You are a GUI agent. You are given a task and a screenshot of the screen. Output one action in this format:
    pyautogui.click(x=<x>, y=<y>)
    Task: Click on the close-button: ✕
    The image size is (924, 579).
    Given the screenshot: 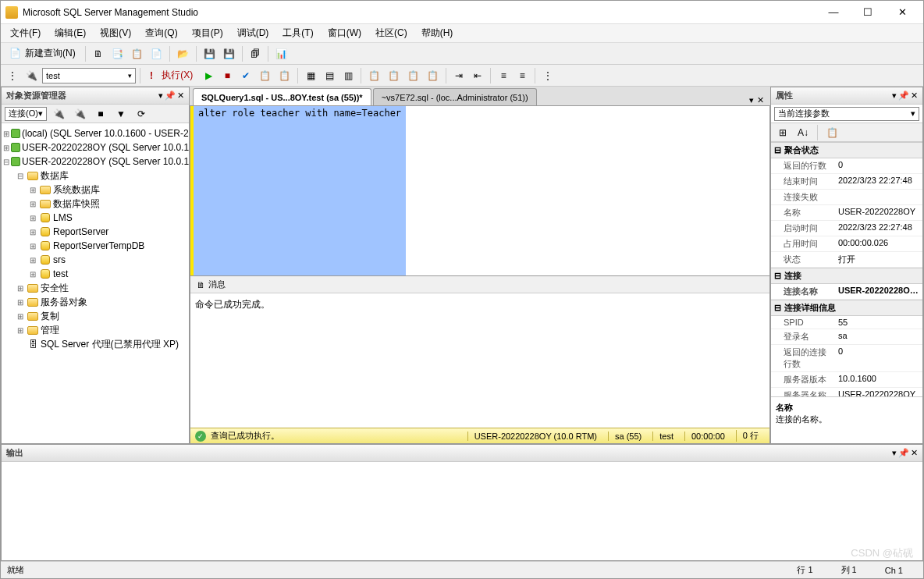 What is the action you would take?
    pyautogui.click(x=902, y=12)
    